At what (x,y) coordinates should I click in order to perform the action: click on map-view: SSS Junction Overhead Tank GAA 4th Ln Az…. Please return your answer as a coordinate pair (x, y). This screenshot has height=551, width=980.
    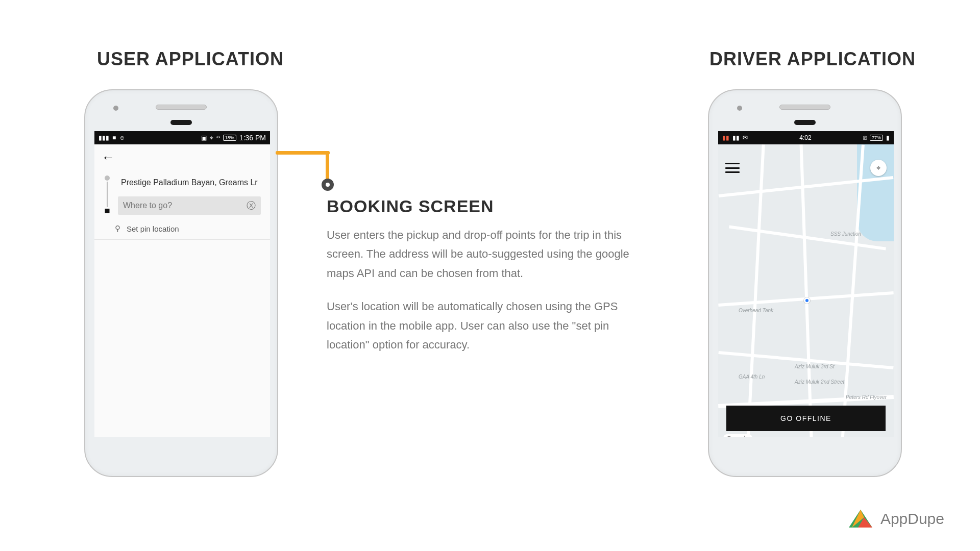
    Looking at the image, I should click on (806, 291).